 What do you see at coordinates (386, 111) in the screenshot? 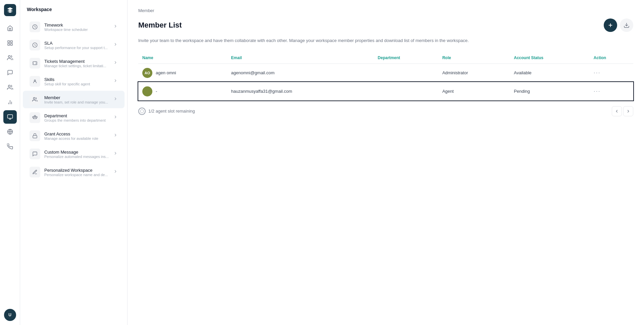
I see `table-footer: 1/2 agent slot remaining` at bounding box center [386, 111].